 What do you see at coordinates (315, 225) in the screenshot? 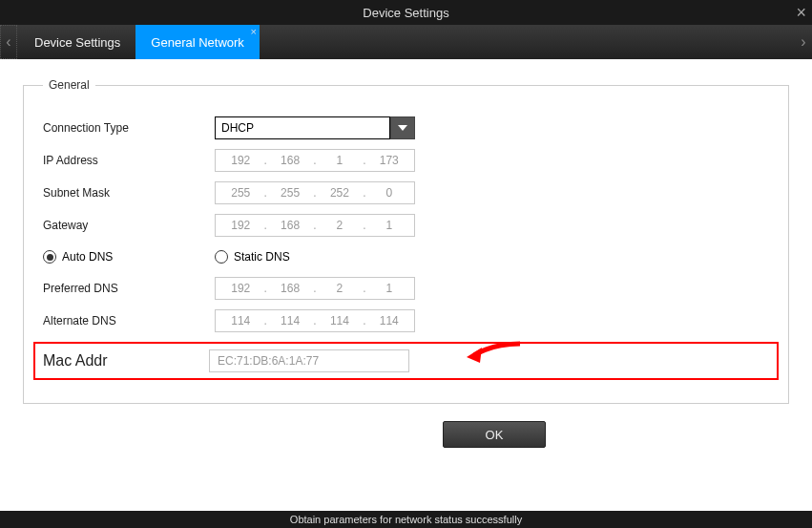
I see `gateway-input: 192. 168. 2. 1` at bounding box center [315, 225].